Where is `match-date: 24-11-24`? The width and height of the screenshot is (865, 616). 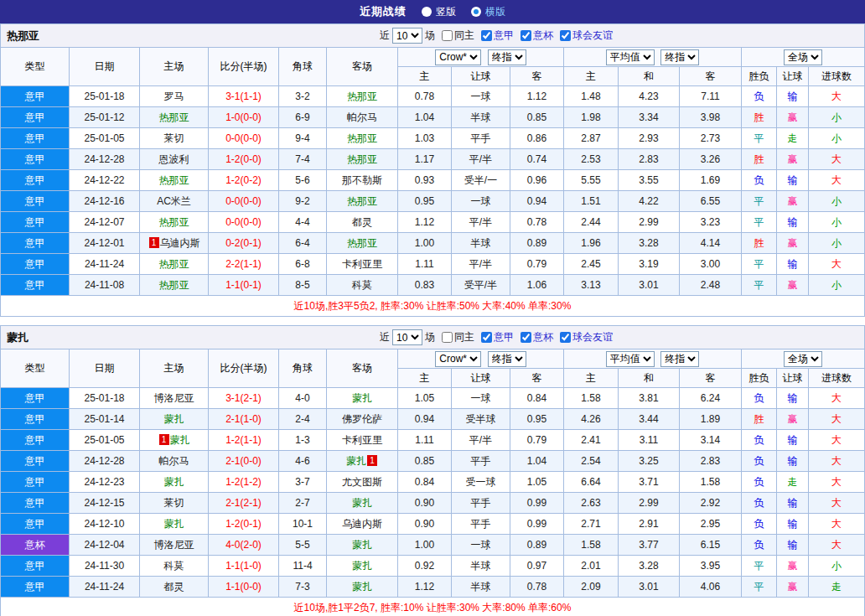
match-date: 24-11-24 is located at coordinates (105, 587).